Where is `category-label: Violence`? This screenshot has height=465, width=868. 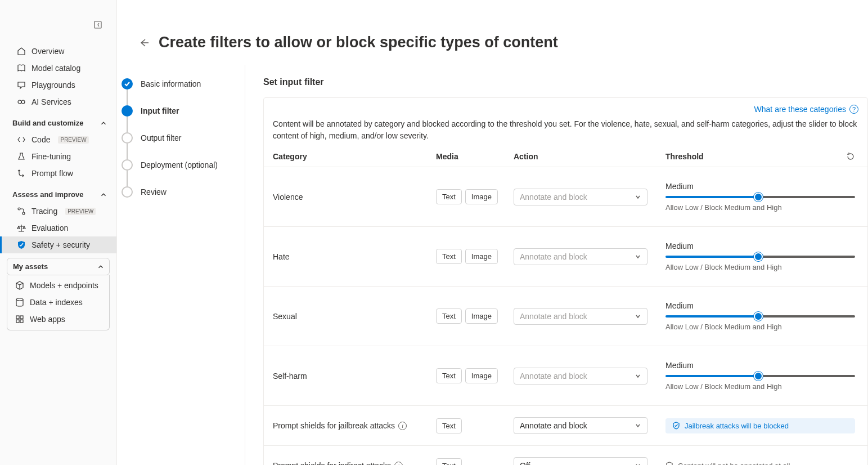 category-label: Violence is located at coordinates (354, 197).